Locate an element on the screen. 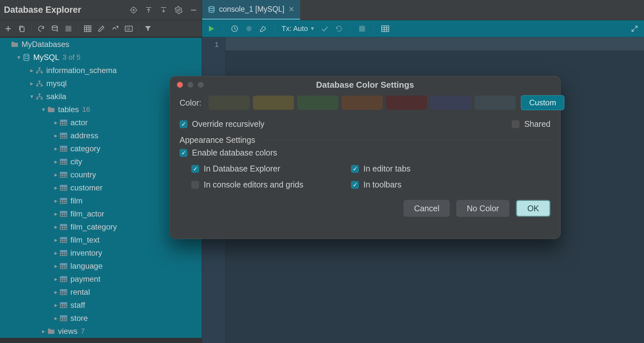 The height and width of the screenshot is (343, 644). rollback-icon is located at coordinates (339, 29).